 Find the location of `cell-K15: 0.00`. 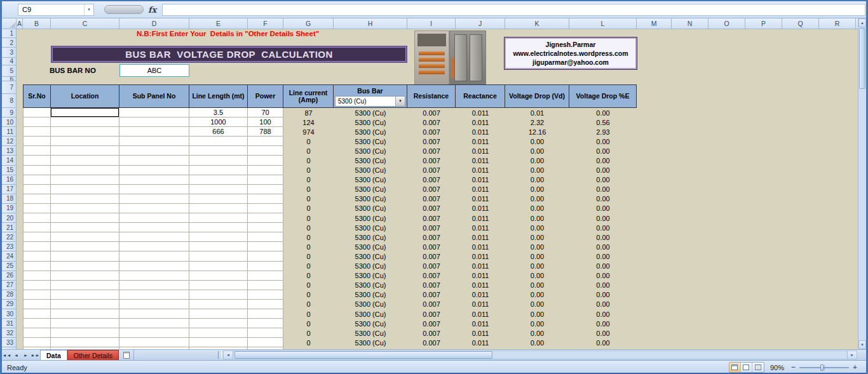

cell-K15: 0.00 is located at coordinates (538, 170).